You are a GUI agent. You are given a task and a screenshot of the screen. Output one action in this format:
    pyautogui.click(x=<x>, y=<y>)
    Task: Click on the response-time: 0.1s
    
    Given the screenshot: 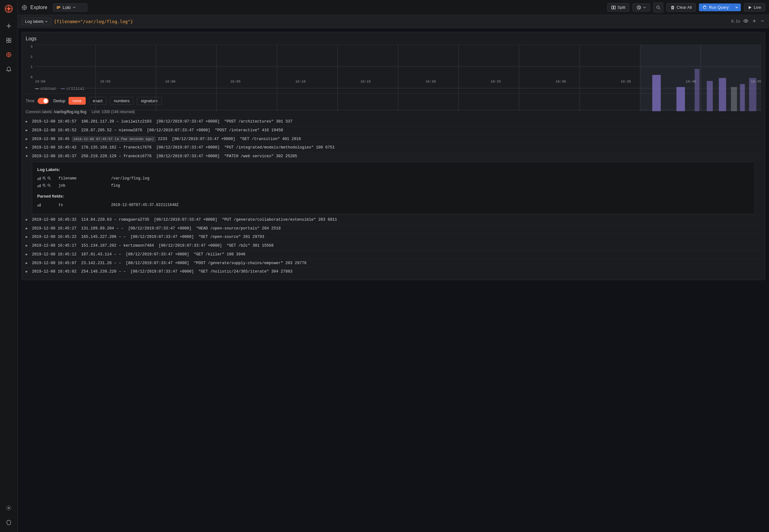 What is the action you would take?
    pyautogui.click(x=736, y=21)
    